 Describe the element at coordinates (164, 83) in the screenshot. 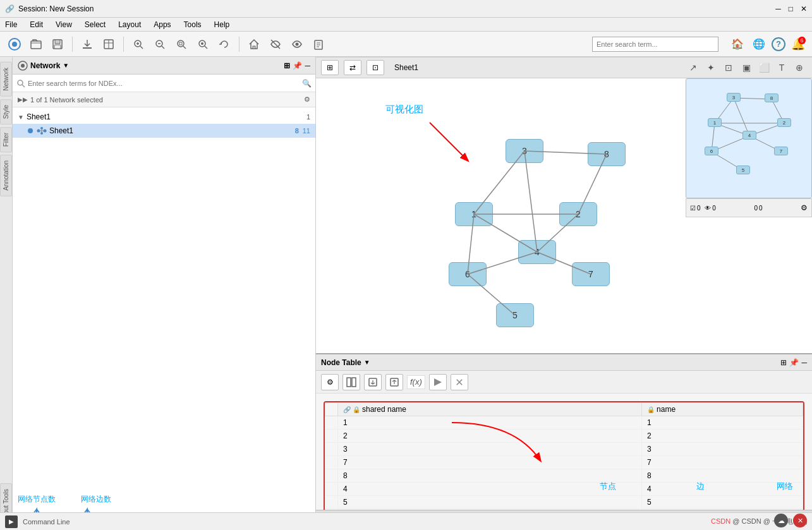

I see `network-search-bar: 🔍` at that location.